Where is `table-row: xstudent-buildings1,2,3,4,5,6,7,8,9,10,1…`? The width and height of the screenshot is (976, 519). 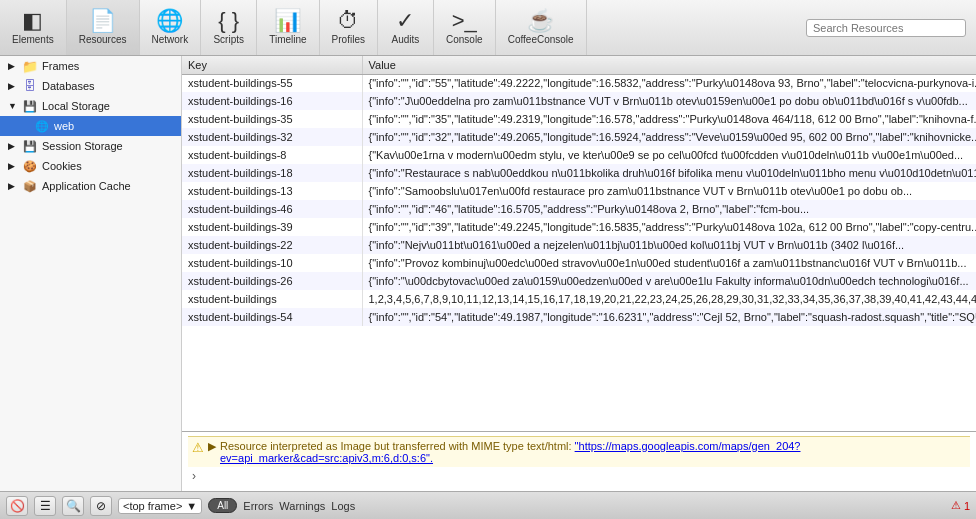 table-row: xstudent-buildings1,2,3,4,5,6,7,8,9,10,1… is located at coordinates (579, 299).